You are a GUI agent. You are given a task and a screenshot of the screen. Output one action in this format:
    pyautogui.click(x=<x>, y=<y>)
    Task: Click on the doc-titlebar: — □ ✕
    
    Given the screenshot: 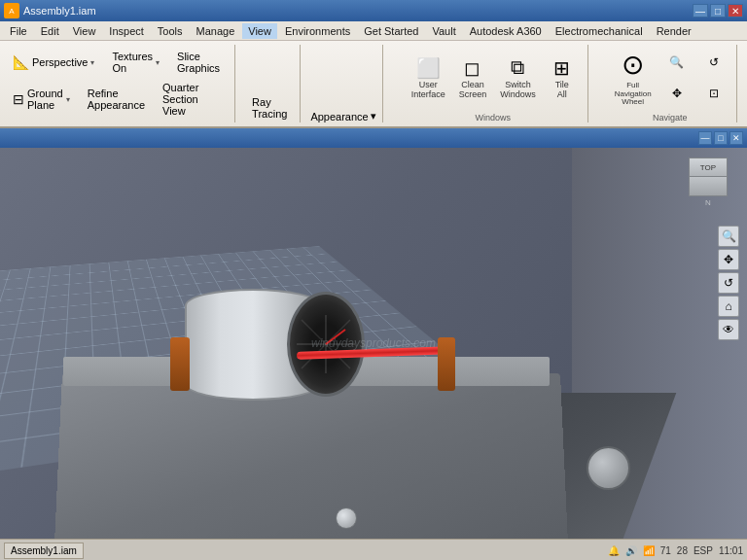 What is the action you would take?
    pyautogui.click(x=374, y=138)
    